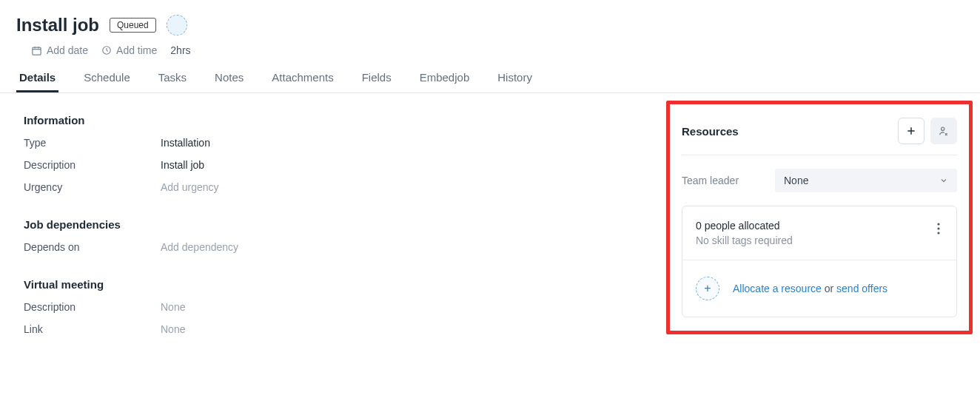 The height and width of the screenshot is (415, 980). Describe the element at coordinates (708, 289) in the screenshot. I see `allocate-circle-button: +` at that location.